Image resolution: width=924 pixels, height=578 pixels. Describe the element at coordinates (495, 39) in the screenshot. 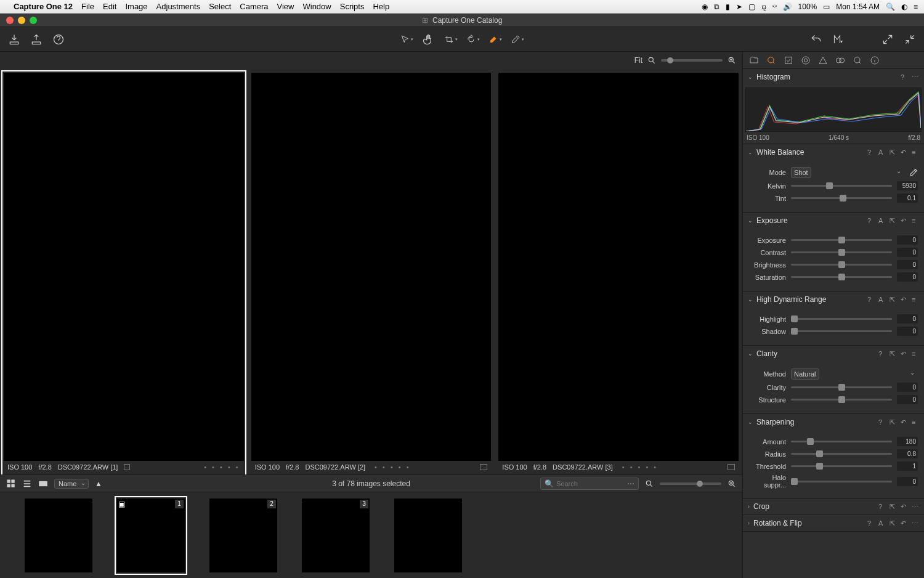

I see `brush-tool: ▾` at that location.